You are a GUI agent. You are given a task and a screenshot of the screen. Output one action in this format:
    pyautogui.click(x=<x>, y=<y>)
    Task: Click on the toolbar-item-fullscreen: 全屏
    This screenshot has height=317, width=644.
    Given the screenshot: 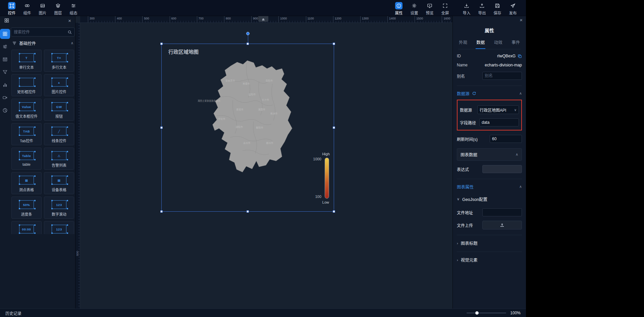 What is the action you would take?
    pyautogui.click(x=445, y=8)
    